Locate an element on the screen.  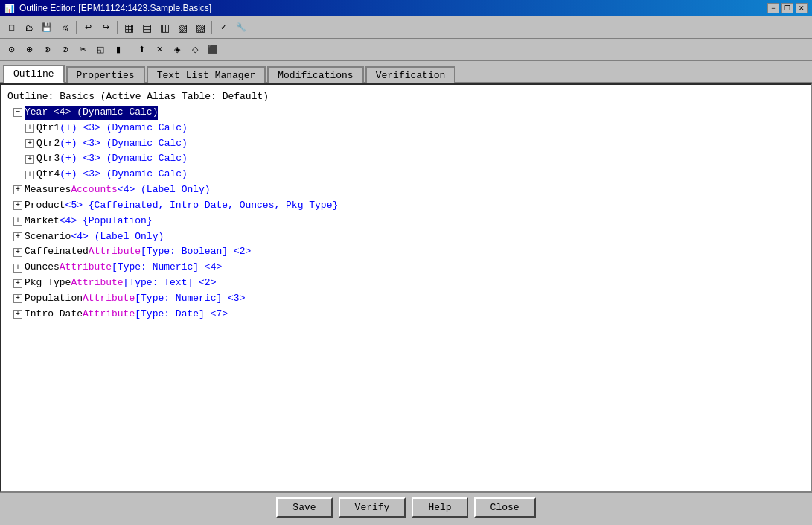
expand-qtr1: + is located at coordinates (30, 128).